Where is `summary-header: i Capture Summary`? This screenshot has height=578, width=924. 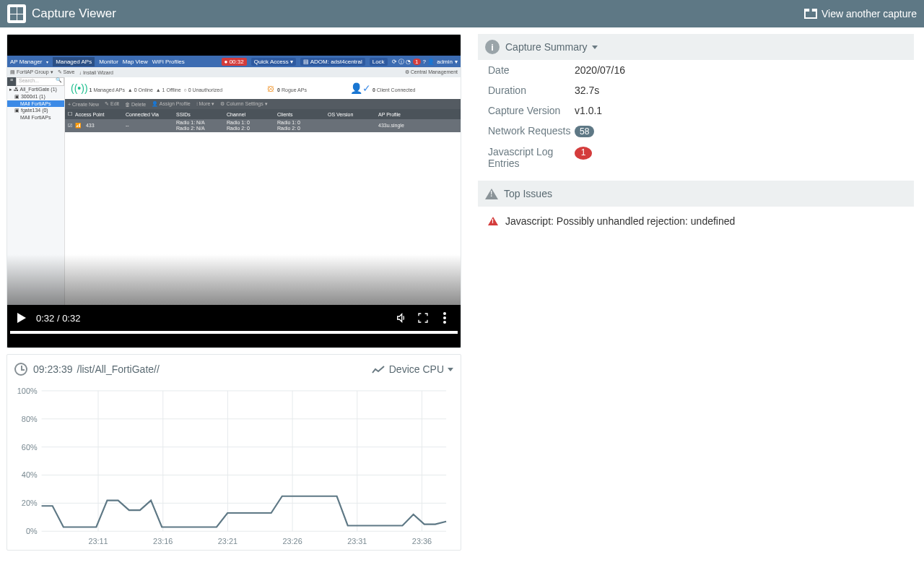
summary-header: i Capture Summary is located at coordinates (696, 47).